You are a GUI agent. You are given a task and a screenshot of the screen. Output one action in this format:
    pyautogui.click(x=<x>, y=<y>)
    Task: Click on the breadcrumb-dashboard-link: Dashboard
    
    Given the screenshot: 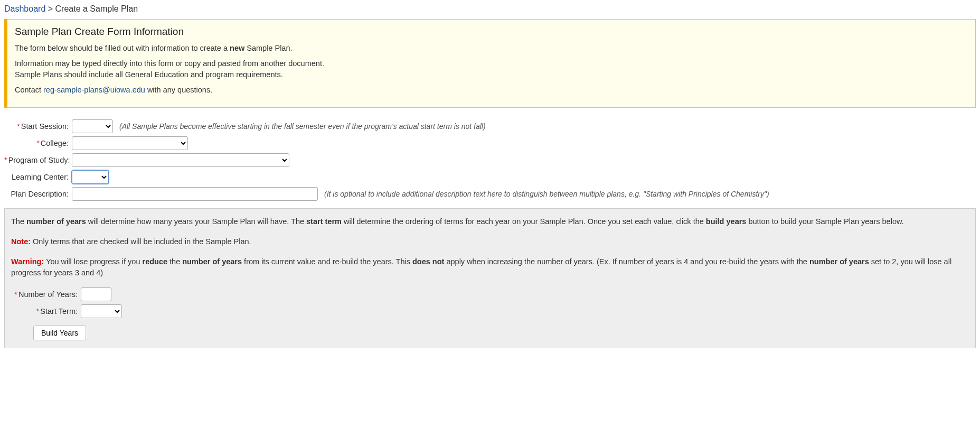 What is the action you would take?
    pyautogui.click(x=25, y=8)
    